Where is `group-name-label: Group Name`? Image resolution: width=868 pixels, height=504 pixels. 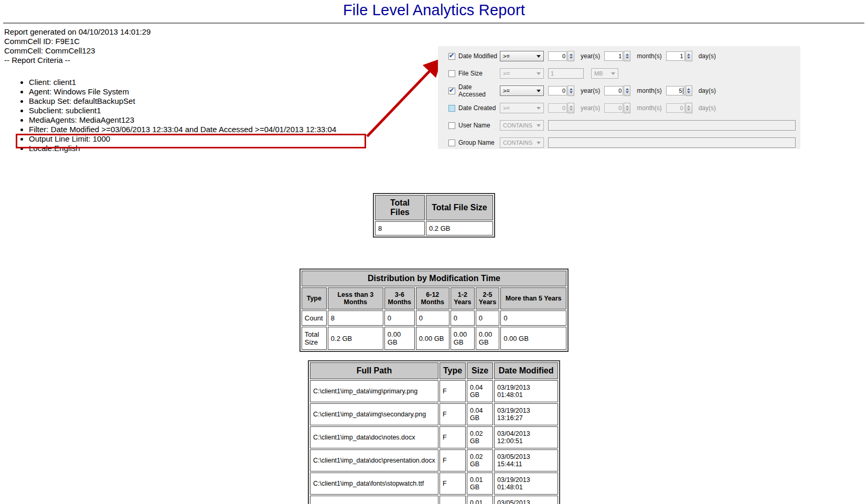 group-name-label: Group Name is located at coordinates (479, 143).